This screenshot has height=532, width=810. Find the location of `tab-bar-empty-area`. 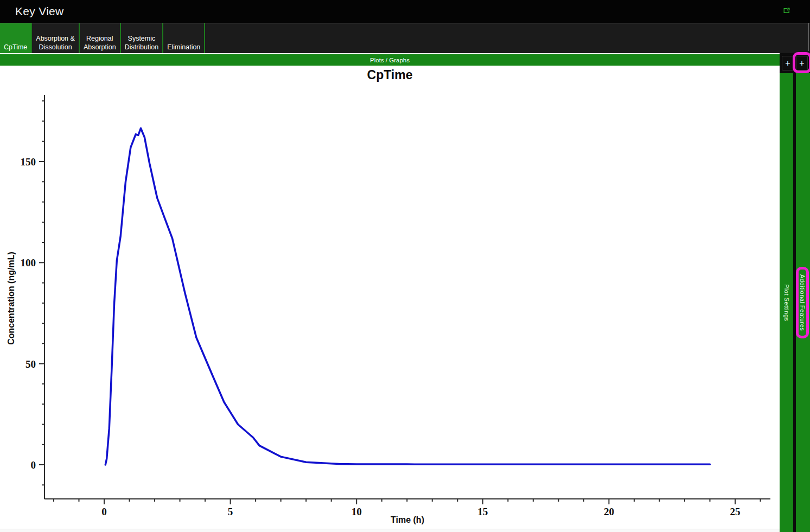

tab-bar-empty-area is located at coordinates (508, 38).